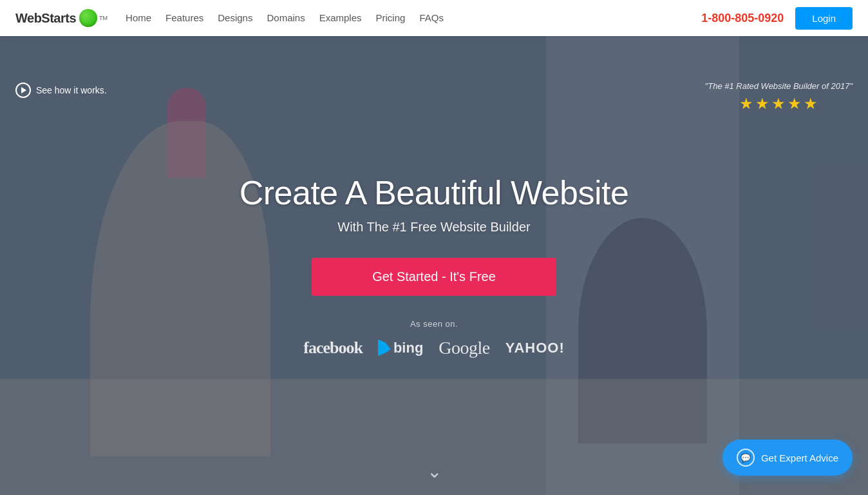 The width and height of the screenshot is (868, 495). I want to click on rating-area: "The #1 Rated Website Builder of 2017" ★…, so click(779, 97).